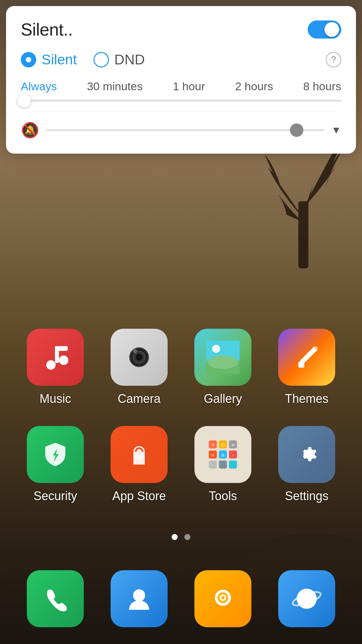 The height and width of the screenshot is (644, 362). I want to click on volume-thumb, so click(297, 130).